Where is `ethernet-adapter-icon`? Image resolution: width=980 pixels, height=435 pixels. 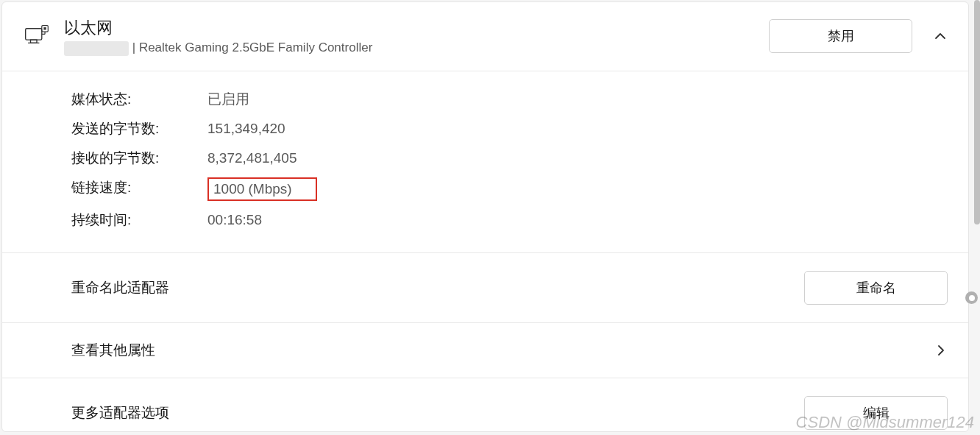 ethernet-adapter-icon is located at coordinates (37, 36).